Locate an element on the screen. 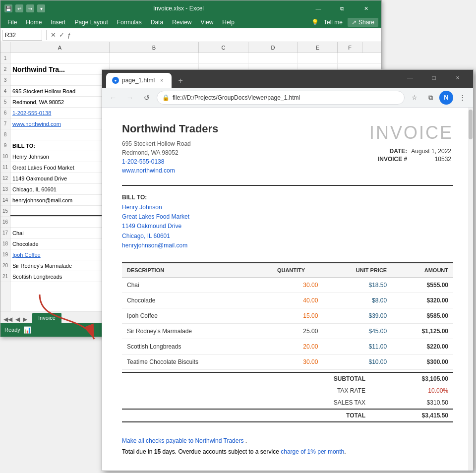  new-tab-btn: + is located at coordinates (180, 81).